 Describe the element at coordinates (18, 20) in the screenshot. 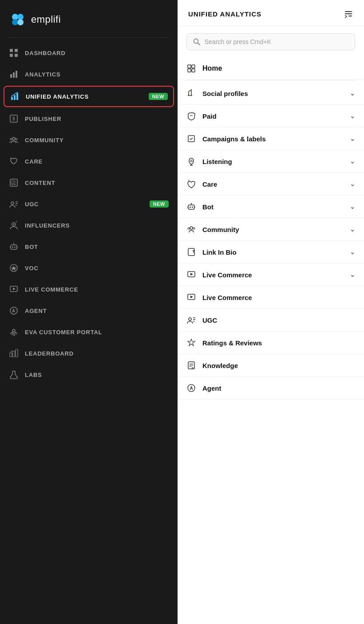

I see `emplifi-logo-icon` at that location.